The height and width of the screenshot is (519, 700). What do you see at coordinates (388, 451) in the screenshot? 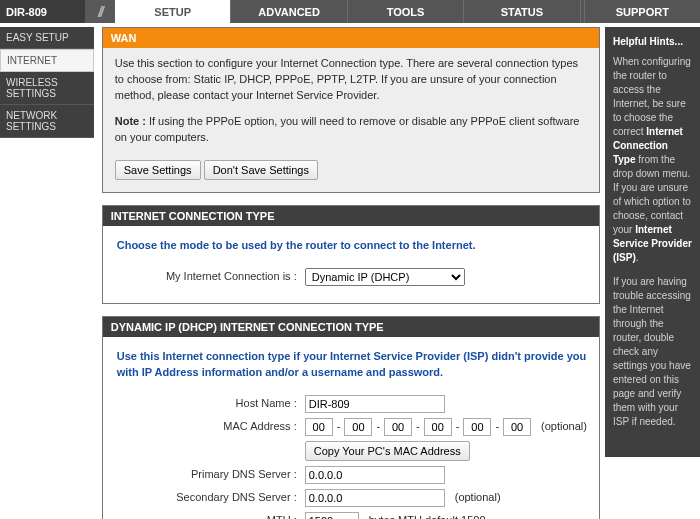
I see `copy-mac-button: Copy Your PC's MAC Address` at bounding box center [388, 451].